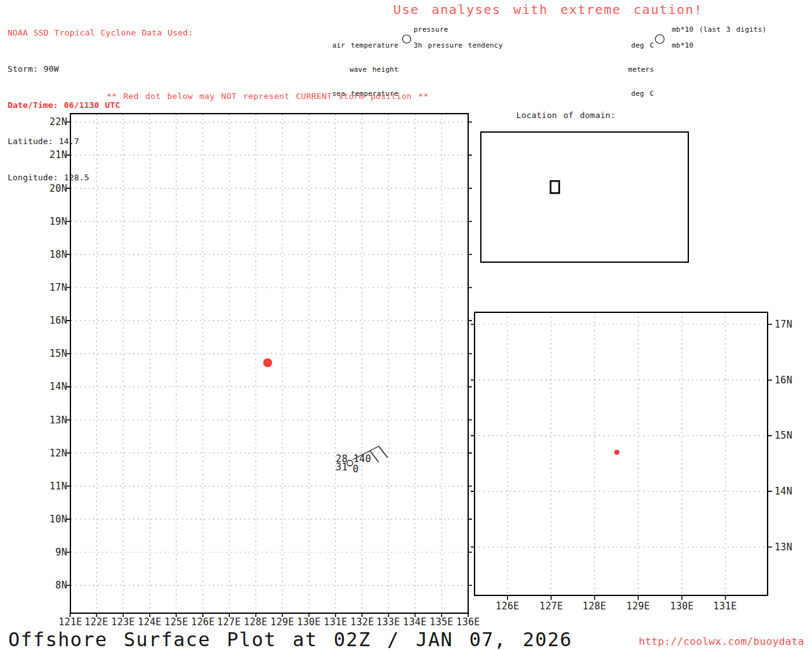 This screenshot has height=650, width=812. Describe the element at coordinates (580, 227) in the screenshot. I see `new-zealand-islands` at that location.